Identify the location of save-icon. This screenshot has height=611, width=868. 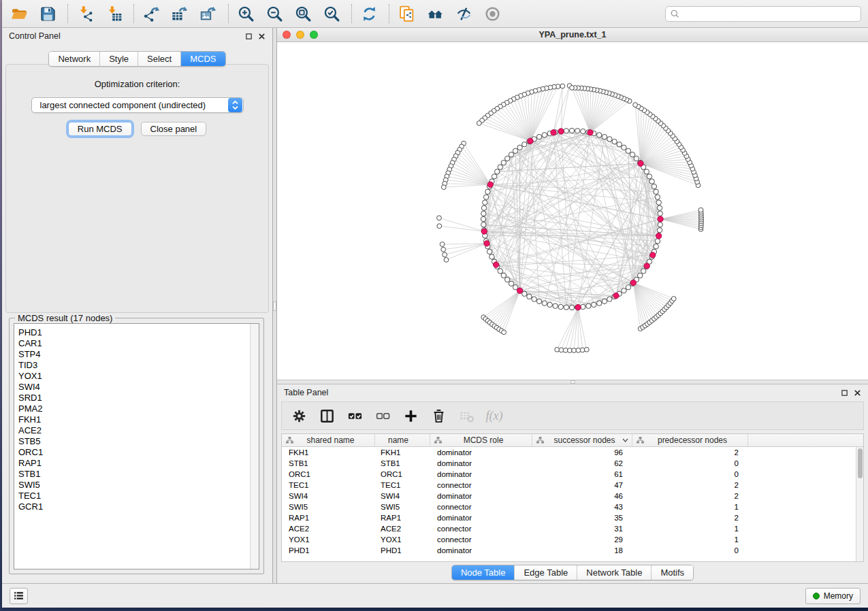
(48, 14).